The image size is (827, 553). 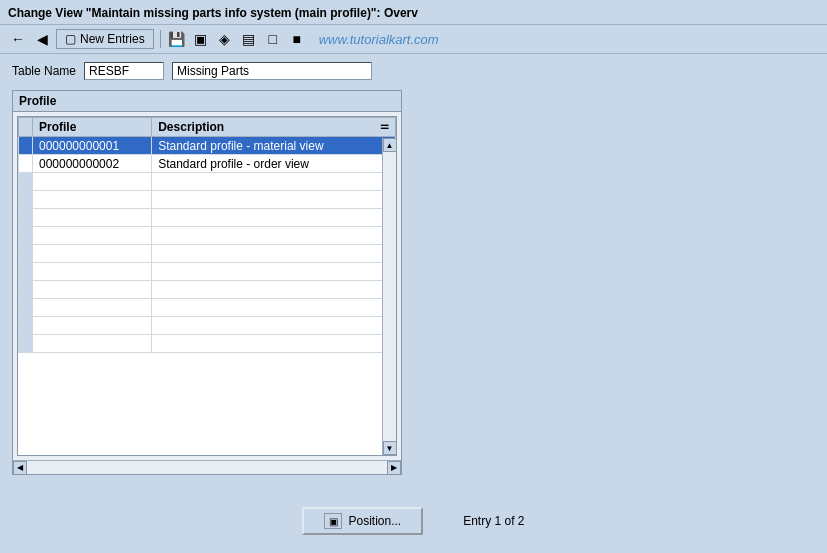 What do you see at coordinates (20, 468) in the screenshot?
I see `hscroll-left-arrow: ◀` at bounding box center [20, 468].